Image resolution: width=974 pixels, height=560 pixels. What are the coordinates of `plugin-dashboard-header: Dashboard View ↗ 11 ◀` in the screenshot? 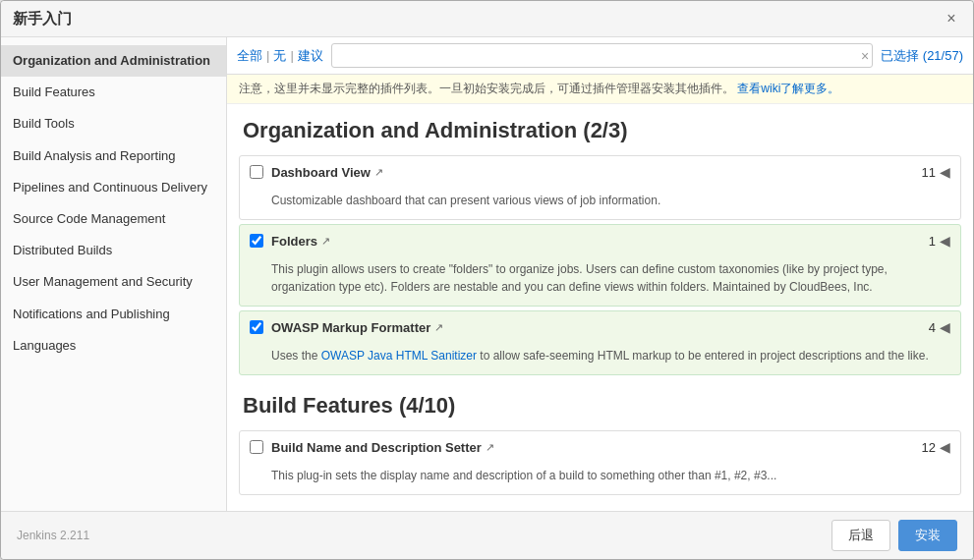 It's located at (600, 172).